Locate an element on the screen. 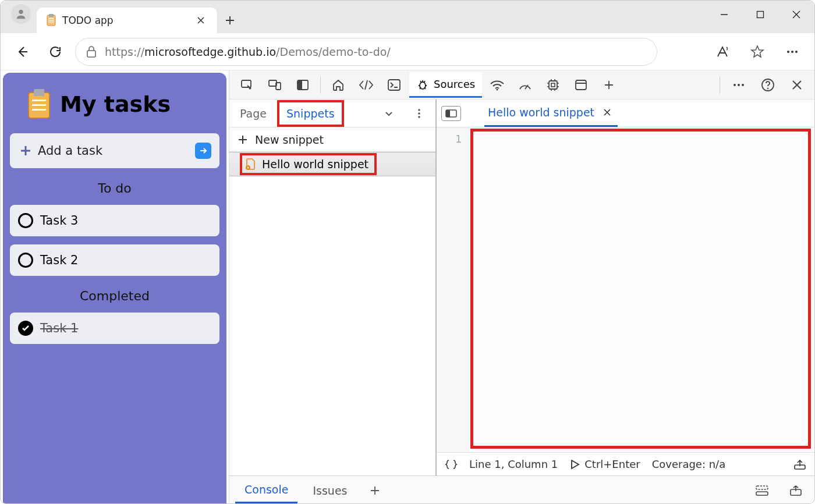 This screenshot has height=504, width=815. window-controls is located at coordinates (760, 15).